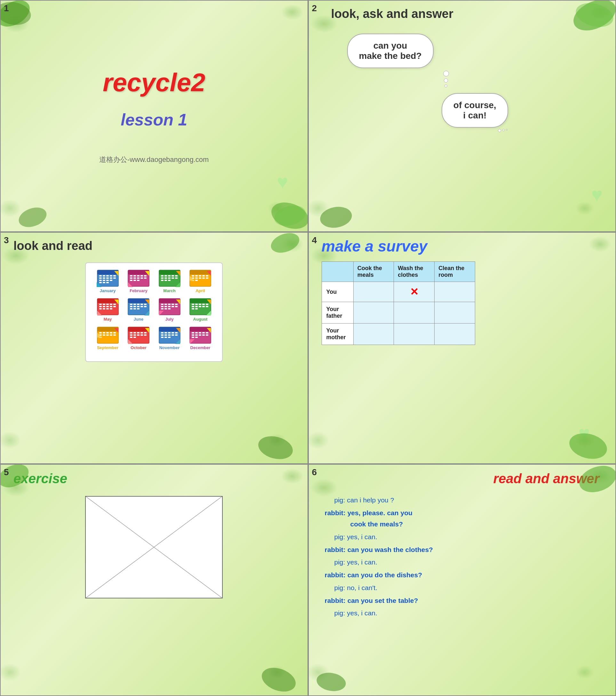 This screenshot has height=696, width=616. I want to click on panel-5-number: 5, so click(6, 472).